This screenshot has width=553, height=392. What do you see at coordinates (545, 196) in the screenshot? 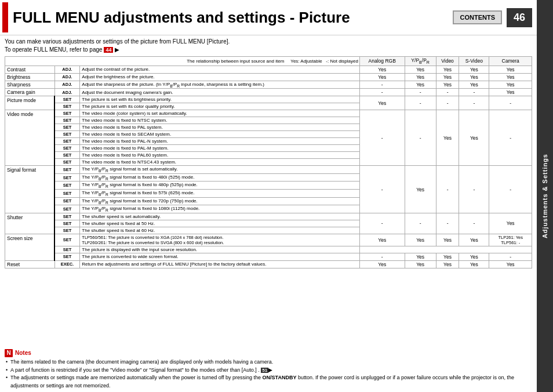
I see `right-sidebar: Adjustments & Settings` at bounding box center [545, 196].